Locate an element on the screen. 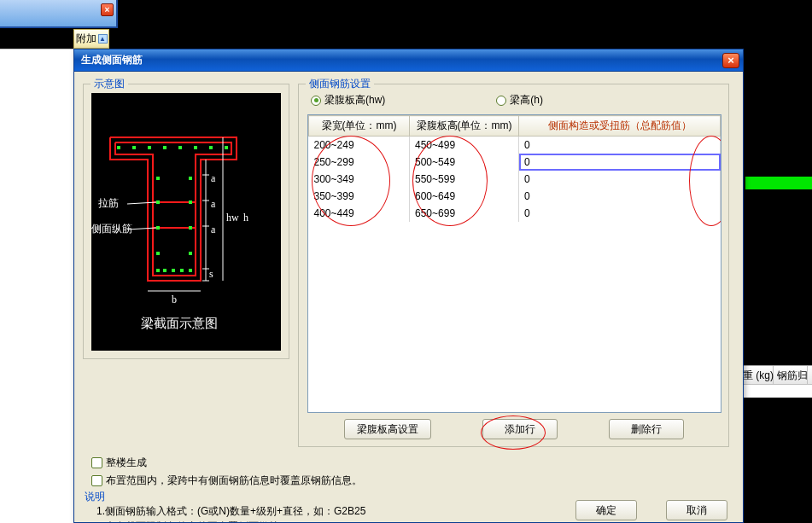 The width and height of the screenshot is (812, 523). dialog-close-button: × is located at coordinates (731, 61).